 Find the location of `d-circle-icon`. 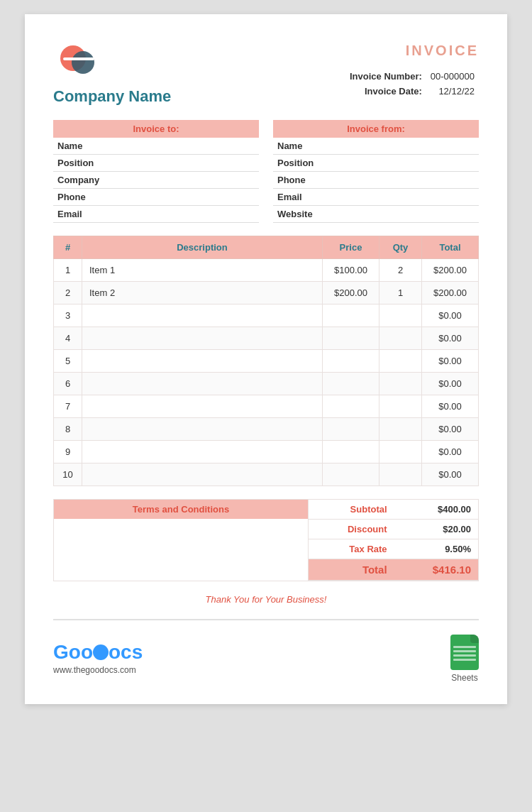

d-circle-icon is located at coordinates (101, 652).